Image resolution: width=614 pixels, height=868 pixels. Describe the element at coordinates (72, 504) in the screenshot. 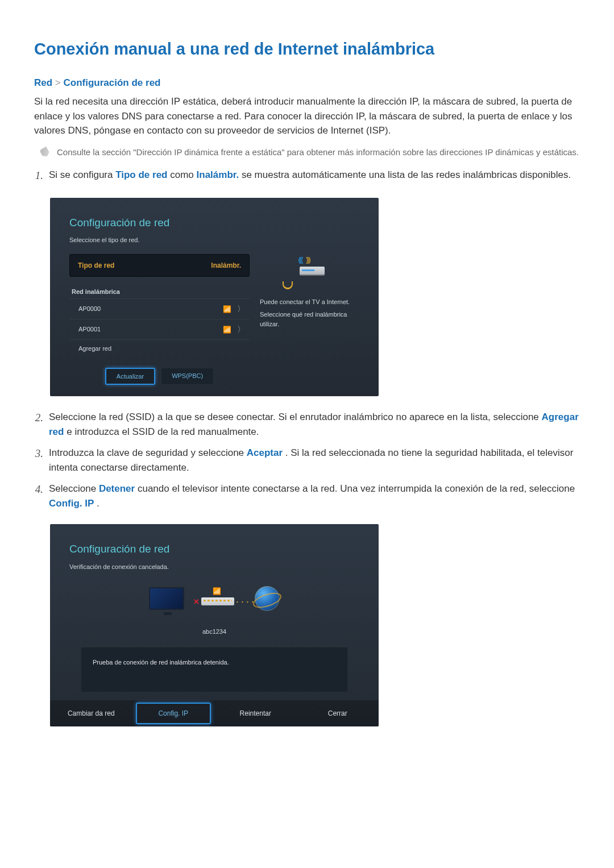

I see `keyword-config-ip: Config. IP` at that location.